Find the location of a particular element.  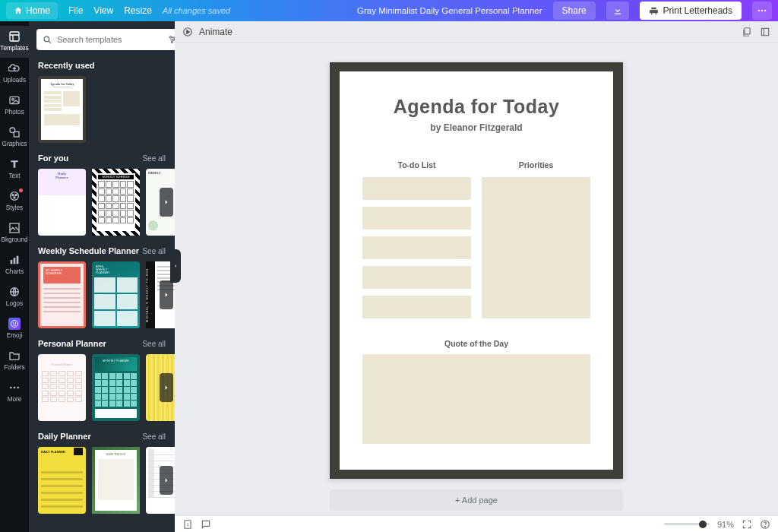

nav-label: Folders is located at coordinates (14, 368).